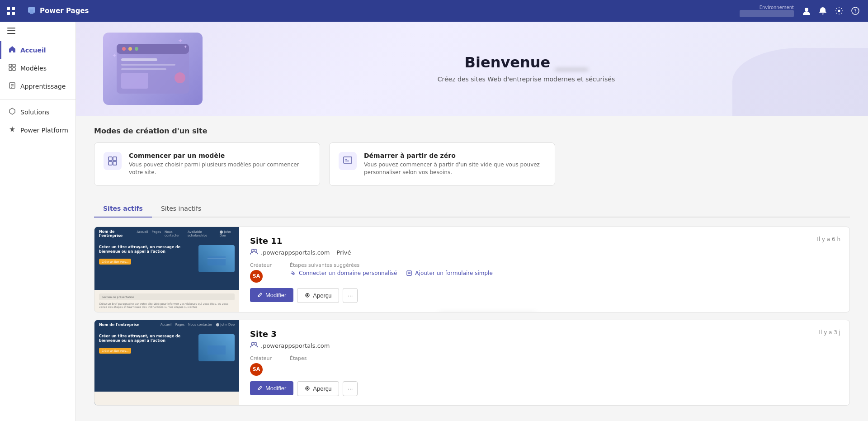 The height and width of the screenshot is (421, 868). I want to click on site-11-creator-avatar: SA, so click(256, 276).